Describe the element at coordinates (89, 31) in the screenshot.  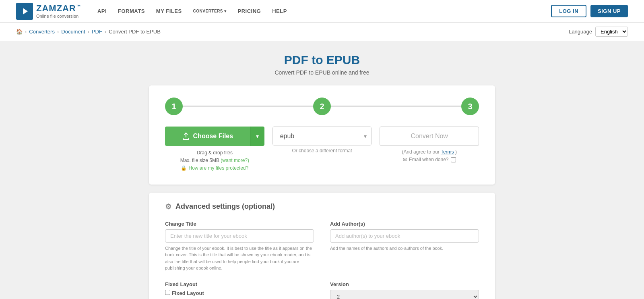
I see `breadcrumb-sep-3: ›` at that location.